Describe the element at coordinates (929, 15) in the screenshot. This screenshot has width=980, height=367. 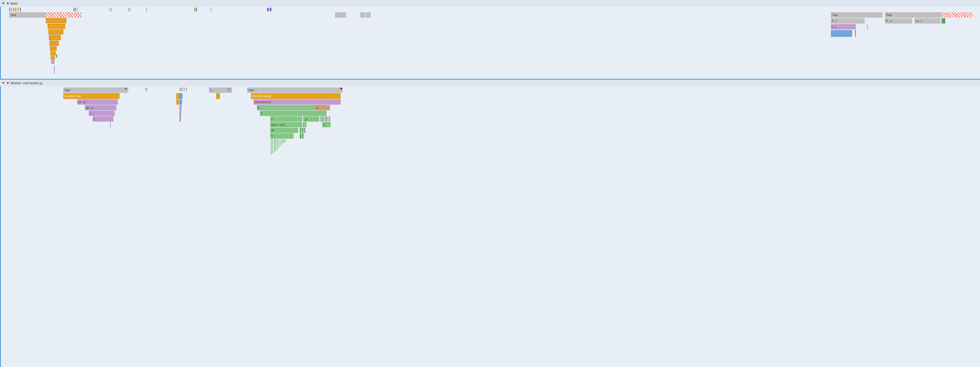
I see `right-task-bar-2: Task` at that location.